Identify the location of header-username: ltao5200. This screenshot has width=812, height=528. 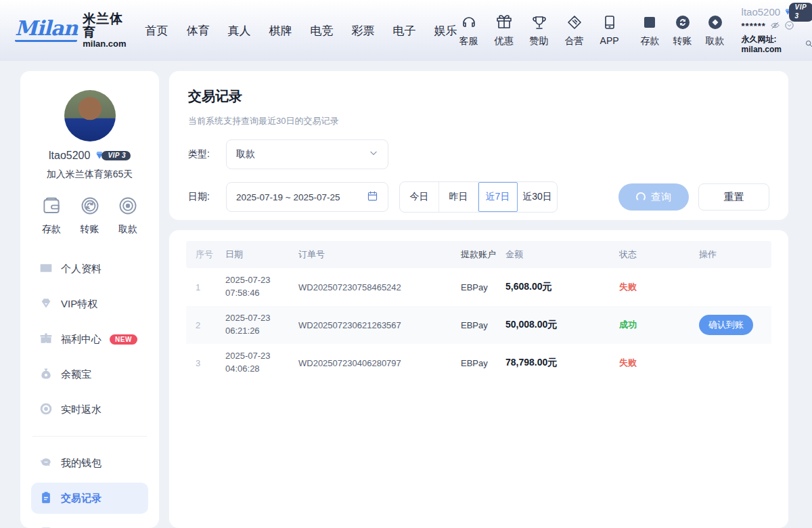
(761, 12).